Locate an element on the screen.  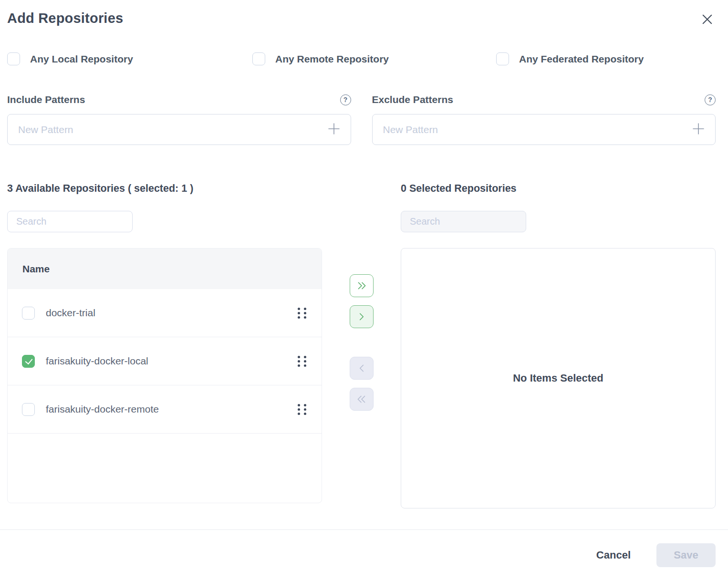
include-pattern-input is located at coordinates (173, 130).